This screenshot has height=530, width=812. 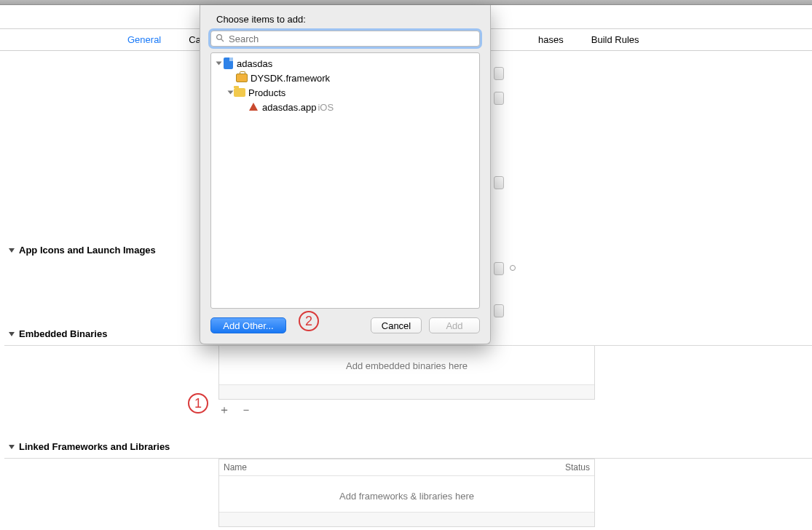 What do you see at coordinates (454, 325) in the screenshot?
I see `add-button: Add` at bounding box center [454, 325].